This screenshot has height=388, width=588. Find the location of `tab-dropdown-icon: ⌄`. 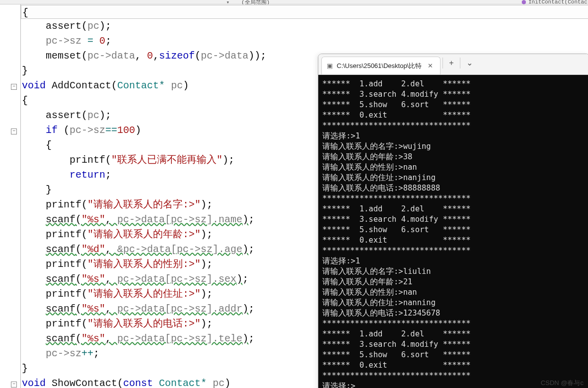

tab-dropdown-icon: ⌄ is located at coordinates (470, 65).